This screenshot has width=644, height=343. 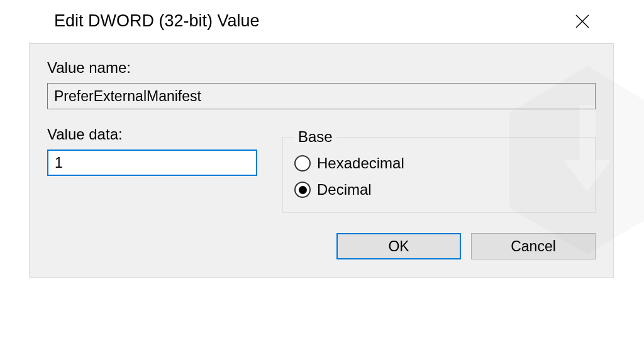 What do you see at coordinates (321, 96) in the screenshot?
I see `value-name-input` at bounding box center [321, 96].